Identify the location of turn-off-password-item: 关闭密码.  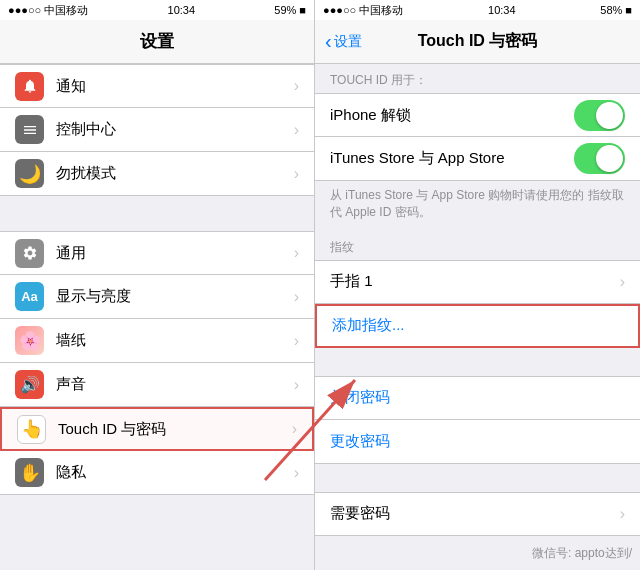
(478, 398).